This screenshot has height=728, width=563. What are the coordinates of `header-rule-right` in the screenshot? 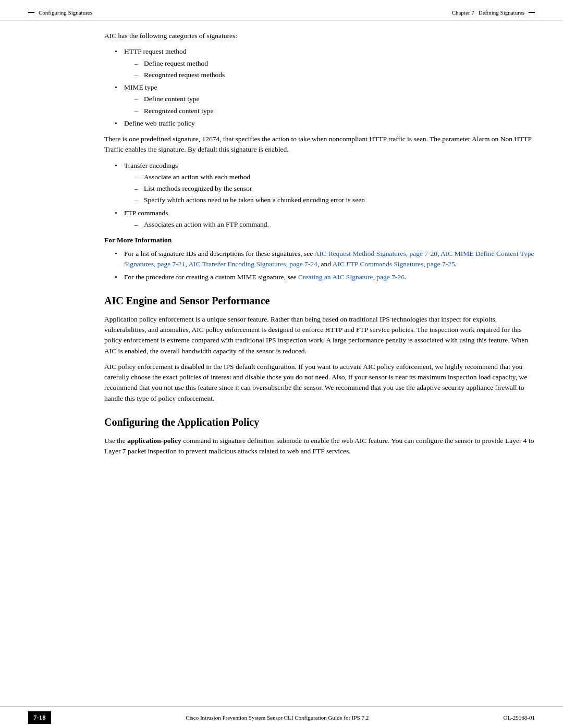 It's located at (532, 13).